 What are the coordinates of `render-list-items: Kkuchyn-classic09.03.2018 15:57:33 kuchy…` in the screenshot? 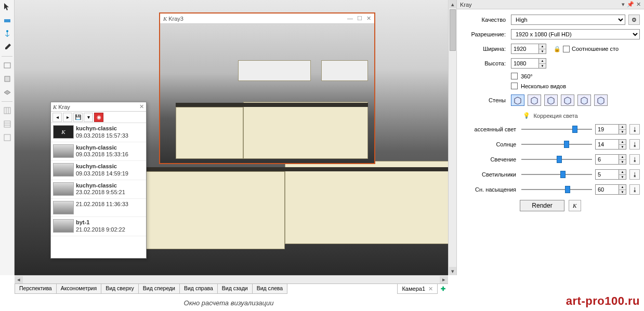 It's located at (99, 190).